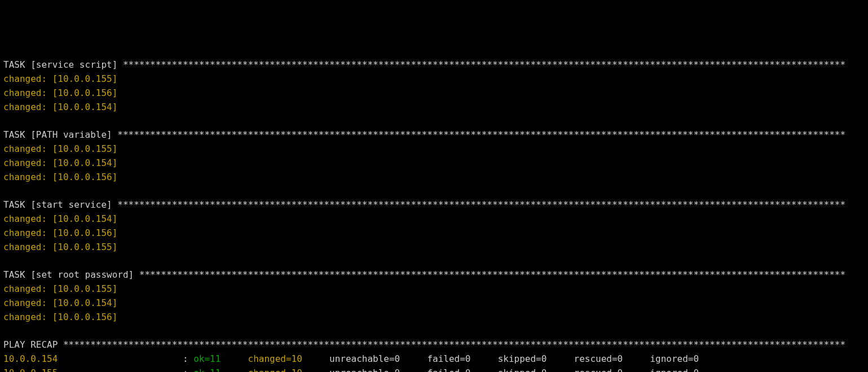 This screenshot has width=868, height=372. Describe the element at coordinates (33, 344) in the screenshot. I see `play-recap-label: PLAY RECAP` at that location.